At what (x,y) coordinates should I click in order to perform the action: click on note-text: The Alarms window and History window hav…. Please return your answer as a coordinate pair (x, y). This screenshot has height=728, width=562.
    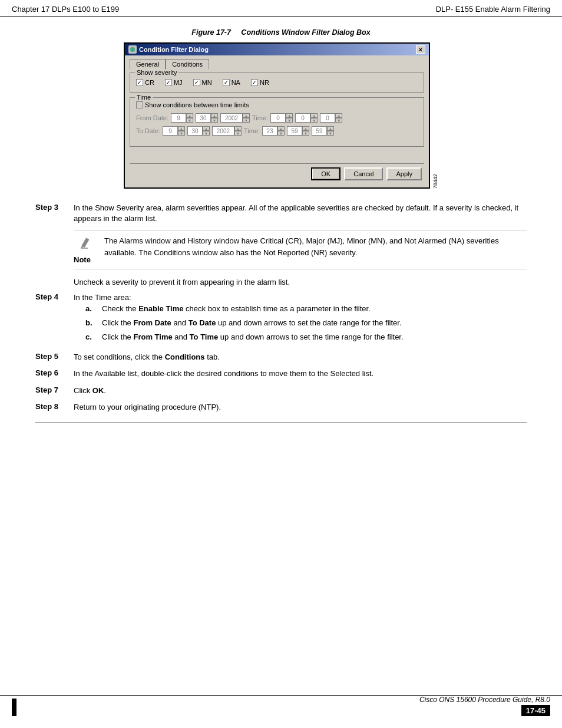
    Looking at the image, I should click on (316, 250).